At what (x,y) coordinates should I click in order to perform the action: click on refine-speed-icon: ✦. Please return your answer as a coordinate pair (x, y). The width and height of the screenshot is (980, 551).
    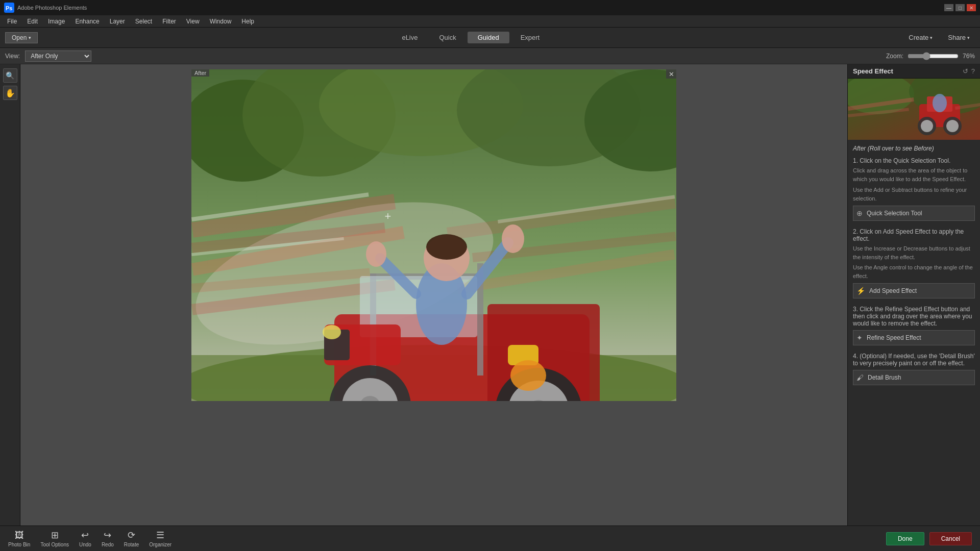
    Looking at the image, I should click on (860, 338).